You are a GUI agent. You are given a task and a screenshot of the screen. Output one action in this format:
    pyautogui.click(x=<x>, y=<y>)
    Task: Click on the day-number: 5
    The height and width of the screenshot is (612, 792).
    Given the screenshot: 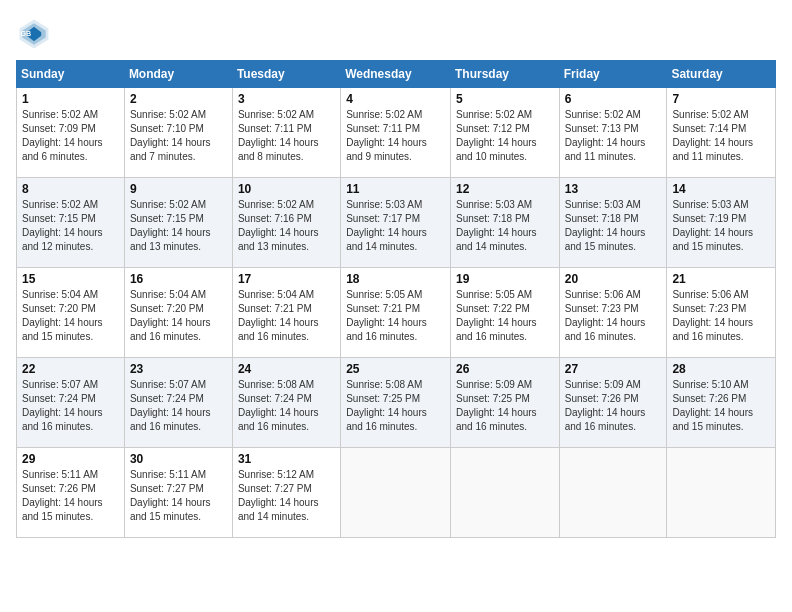 What is the action you would take?
    pyautogui.click(x=505, y=99)
    